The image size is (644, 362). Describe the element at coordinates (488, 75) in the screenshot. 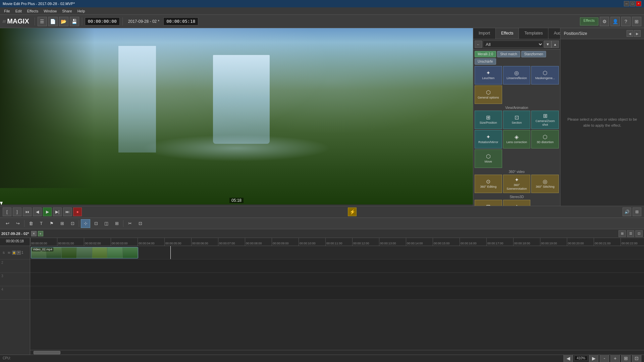

I see `effect-btn-leuchten: ✦ Leuchten` at that location.